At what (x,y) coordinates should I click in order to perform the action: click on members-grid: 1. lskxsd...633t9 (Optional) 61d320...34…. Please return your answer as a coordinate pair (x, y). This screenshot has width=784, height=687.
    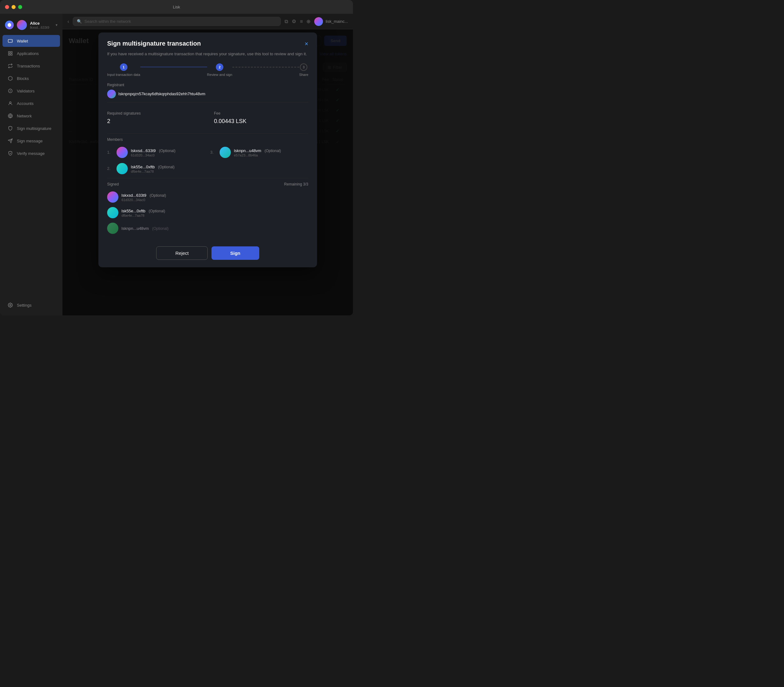
    Looking at the image, I should click on (208, 161).